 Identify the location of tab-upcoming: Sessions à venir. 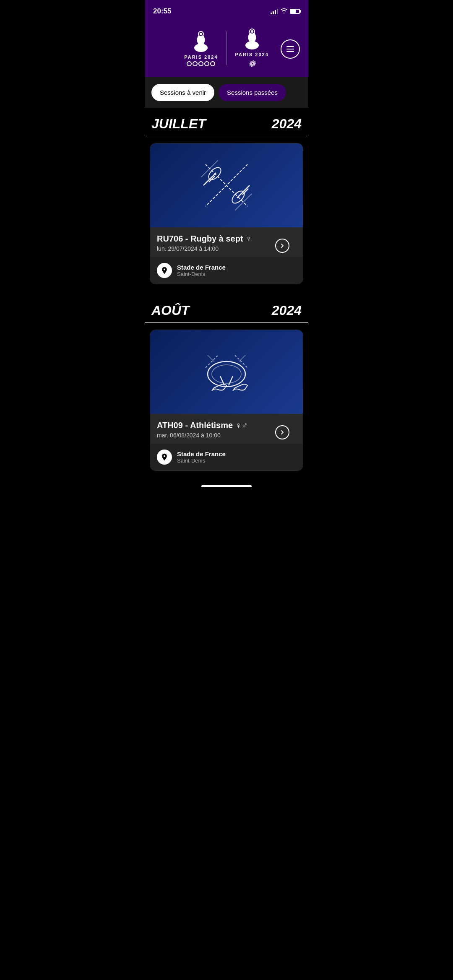
(183, 92).